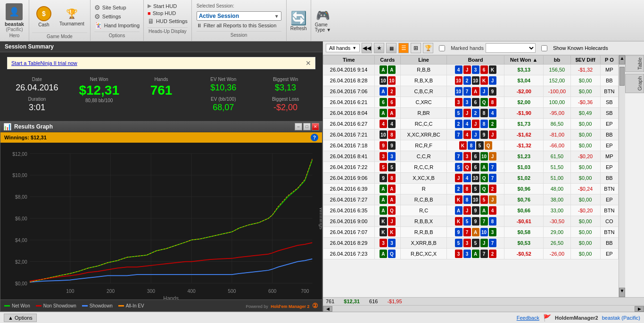 The image size is (644, 323). I want to click on scroll-right-btn: ▶, so click(639, 309).